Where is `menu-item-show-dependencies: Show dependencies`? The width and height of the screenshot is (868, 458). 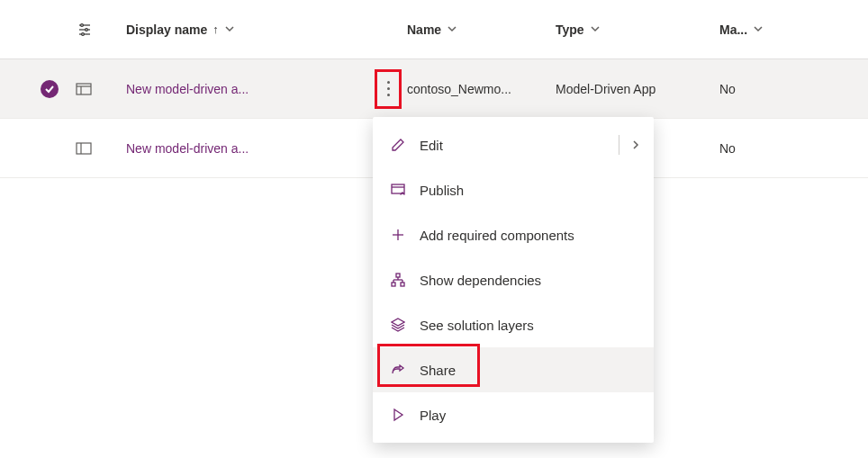
menu-item-show-dependencies: Show dependencies is located at coordinates (513, 280).